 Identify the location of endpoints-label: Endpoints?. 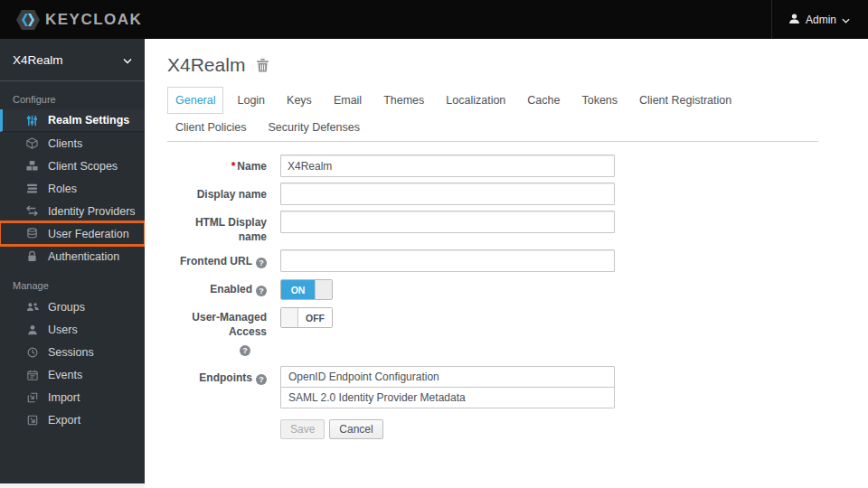
(217, 387).